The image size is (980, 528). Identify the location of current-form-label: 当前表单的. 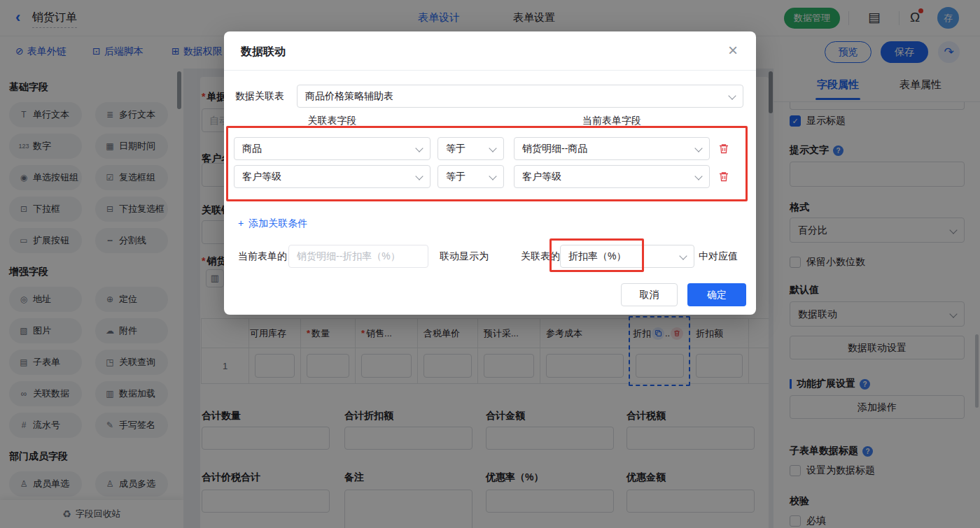
(262, 257).